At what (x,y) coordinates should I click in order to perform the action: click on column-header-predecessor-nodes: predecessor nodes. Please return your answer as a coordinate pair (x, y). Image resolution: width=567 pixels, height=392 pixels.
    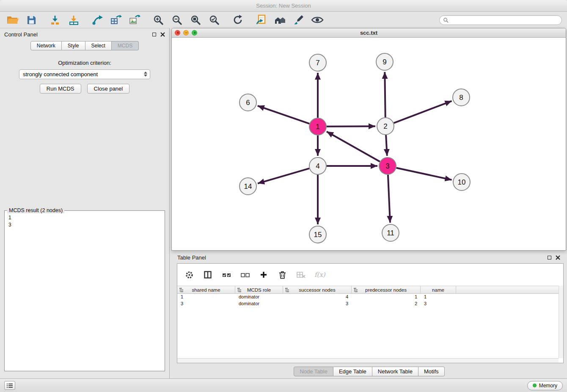
    Looking at the image, I should click on (386, 290).